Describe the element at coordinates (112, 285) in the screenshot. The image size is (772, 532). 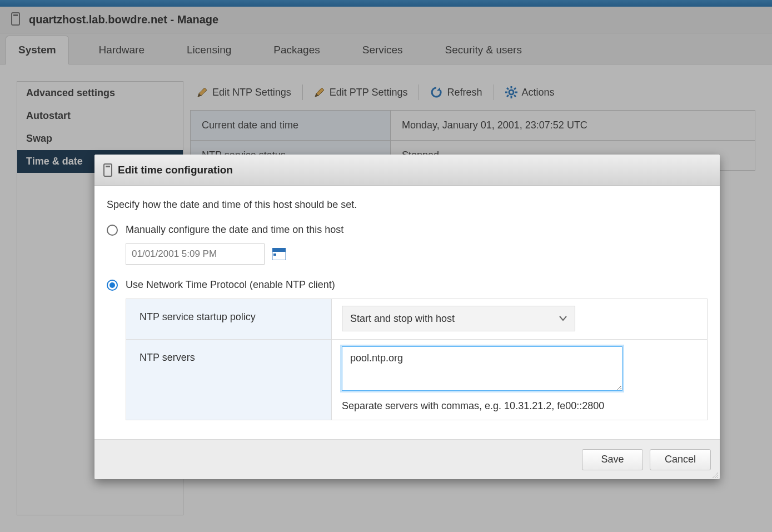
I see `radio-ntp` at that location.